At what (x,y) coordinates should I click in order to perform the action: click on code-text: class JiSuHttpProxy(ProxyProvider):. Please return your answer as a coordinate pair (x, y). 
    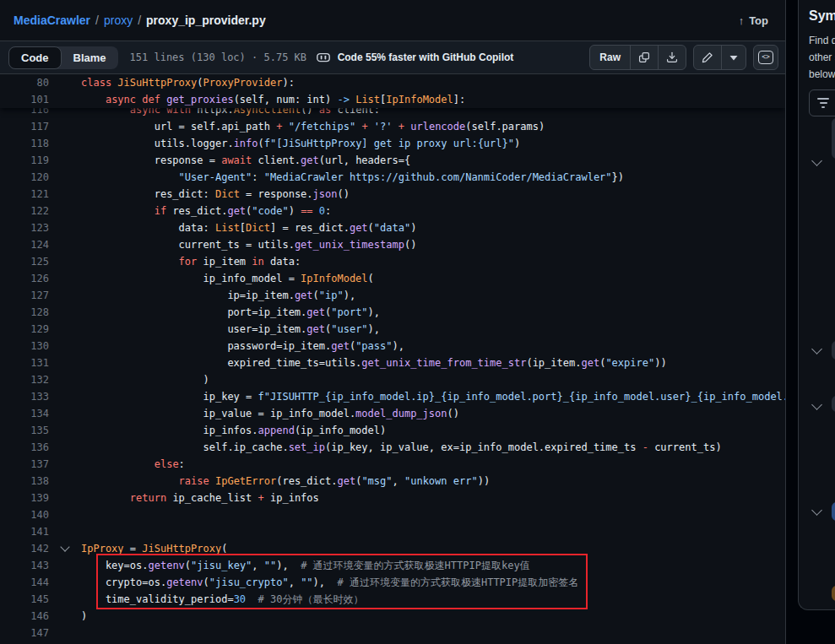
    Looking at the image, I should click on (187, 83).